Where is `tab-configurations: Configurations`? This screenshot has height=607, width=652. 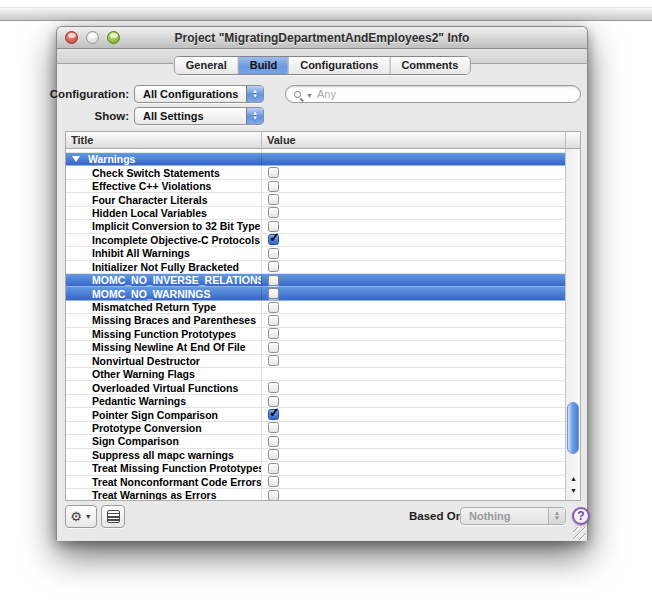 tab-configurations: Configurations is located at coordinates (340, 66).